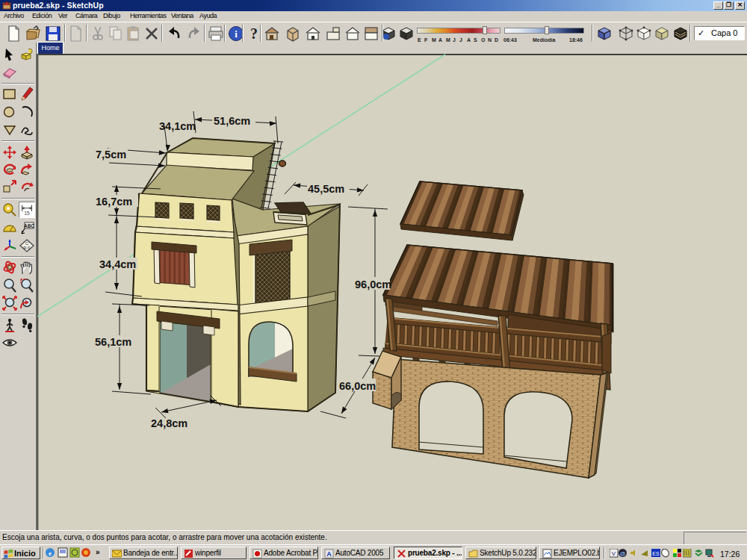 Image resolution: width=747 pixels, height=560 pixels. What do you see at coordinates (614, 554) in the screenshot?
I see `svg-text: V` at bounding box center [614, 554].